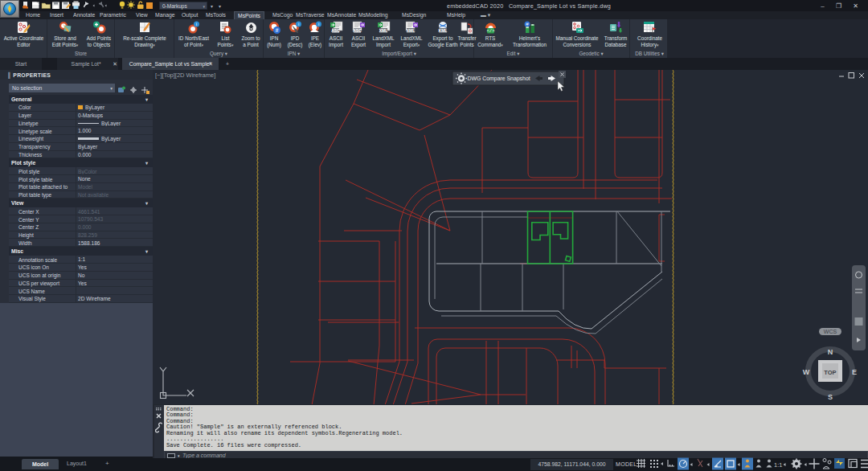 The height and width of the screenshot is (471, 868). Describe the element at coordinates (442, 31) in the screenshot. I see `svg-text: KML` at that location.